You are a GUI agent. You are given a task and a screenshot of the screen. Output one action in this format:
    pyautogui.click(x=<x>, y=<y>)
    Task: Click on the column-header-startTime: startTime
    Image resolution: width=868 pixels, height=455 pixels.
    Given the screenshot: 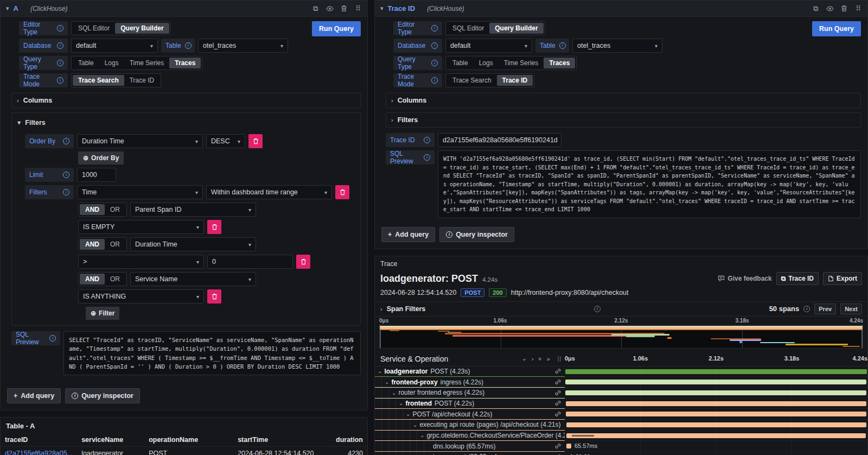 What is the action you would take?
    pyautogui.click(x=279, y=440)
    